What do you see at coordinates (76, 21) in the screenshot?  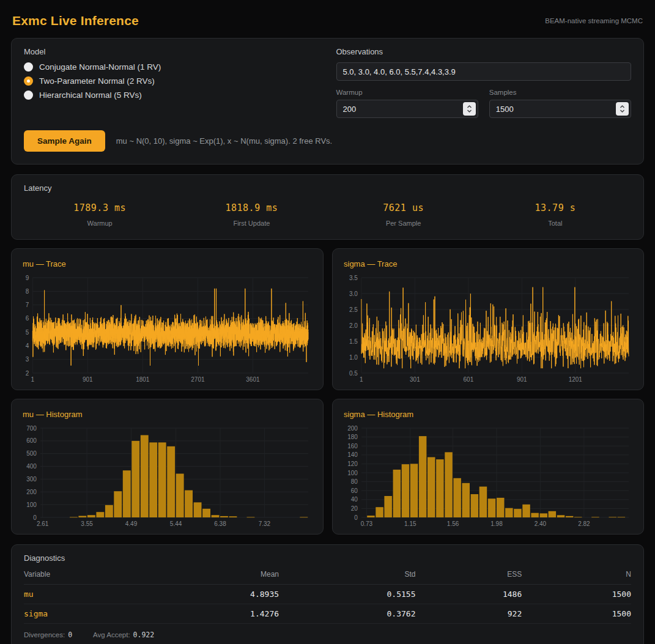 I see `page-title: Exmc Live Inference` at bounding box center [76, 21].